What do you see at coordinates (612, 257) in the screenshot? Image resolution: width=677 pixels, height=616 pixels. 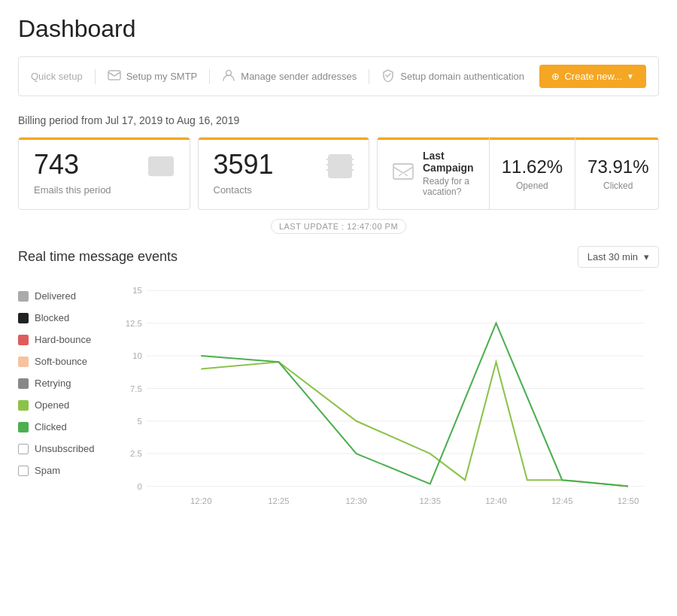 I see `time-filter-label: Last 30 min` at bounding box center [612, 257].